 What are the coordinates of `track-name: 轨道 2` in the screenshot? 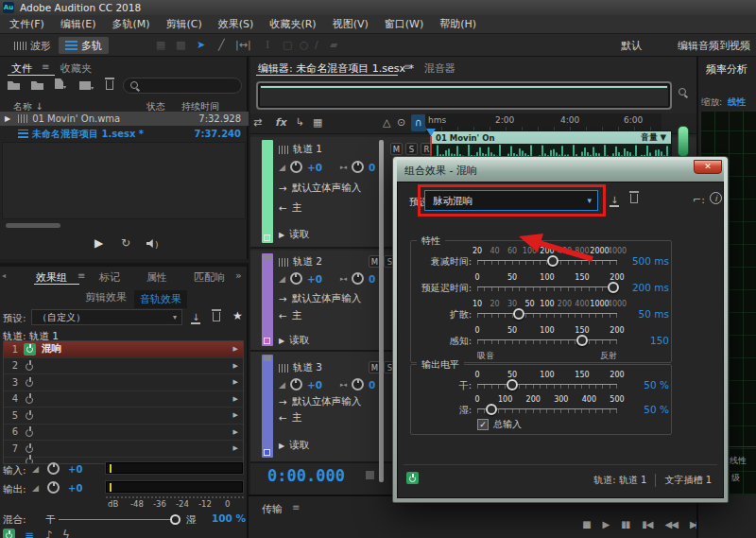 It's located at (308, 262).